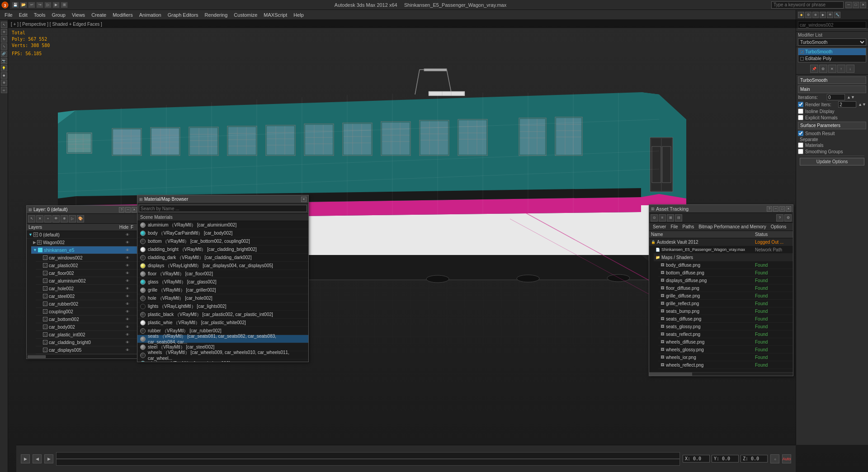 This screenshot has height=472, width=868. I want to click on window-controls-left: 💾 📂 ↩ ↪ ▷ ▶ ⊞, so click(40, 5).